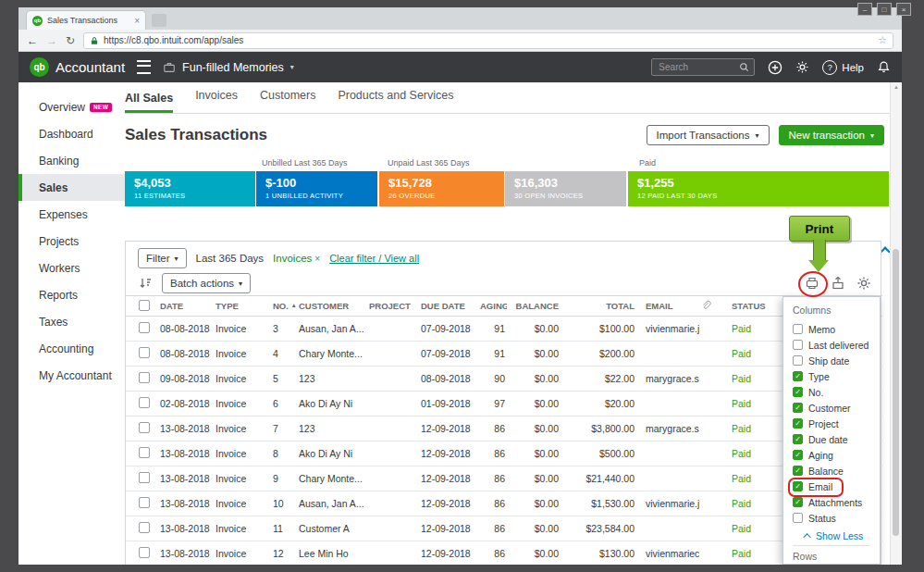 This screenshot has width=924, height=572. Describe the element at coordinates (504, 454) in the screenshot. I see `table-row: 13-08-2018 Invoice 8 Ako Di Ay Ni 12-09-…` at that location.